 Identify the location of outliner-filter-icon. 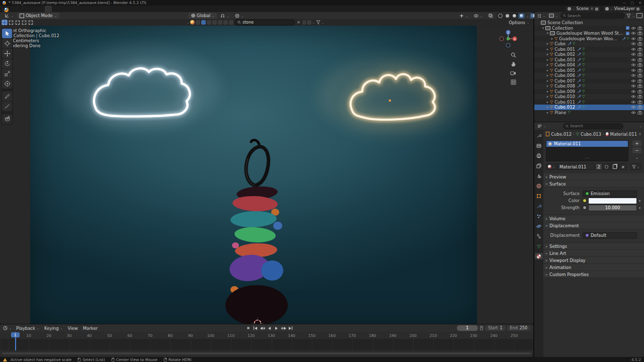
(629, 16).